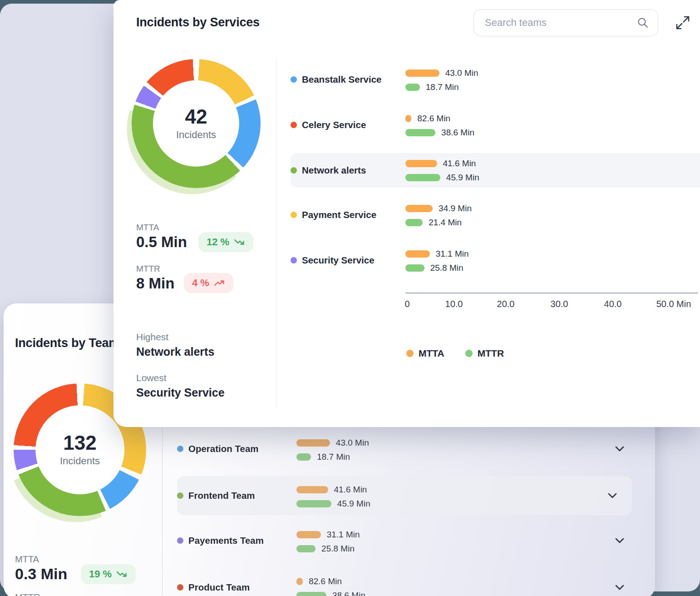 This screenshot has width=700, height=596. Describe the element at coordinates (276, 233) in the screenshot. I see `services-divider` at that location.